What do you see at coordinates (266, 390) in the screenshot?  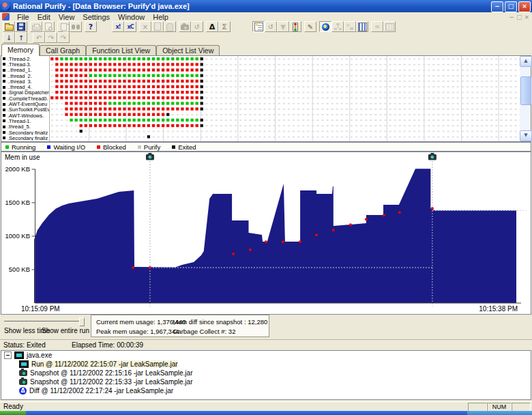 I see `tree-item: ΔDiff @ 11/12/2002 22:17:24 -jar LeakSam…` at bounding box center [266, 390].